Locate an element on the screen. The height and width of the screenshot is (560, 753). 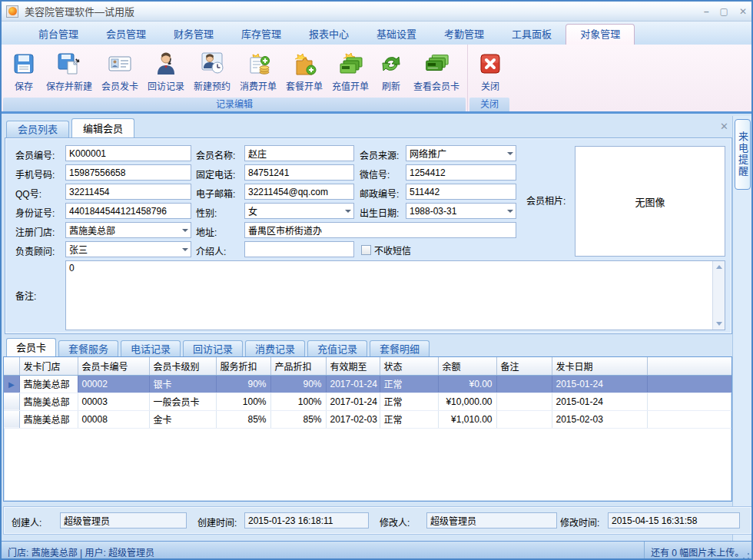
member-photo-box: 无图像 is located at coordinates (650, 201).